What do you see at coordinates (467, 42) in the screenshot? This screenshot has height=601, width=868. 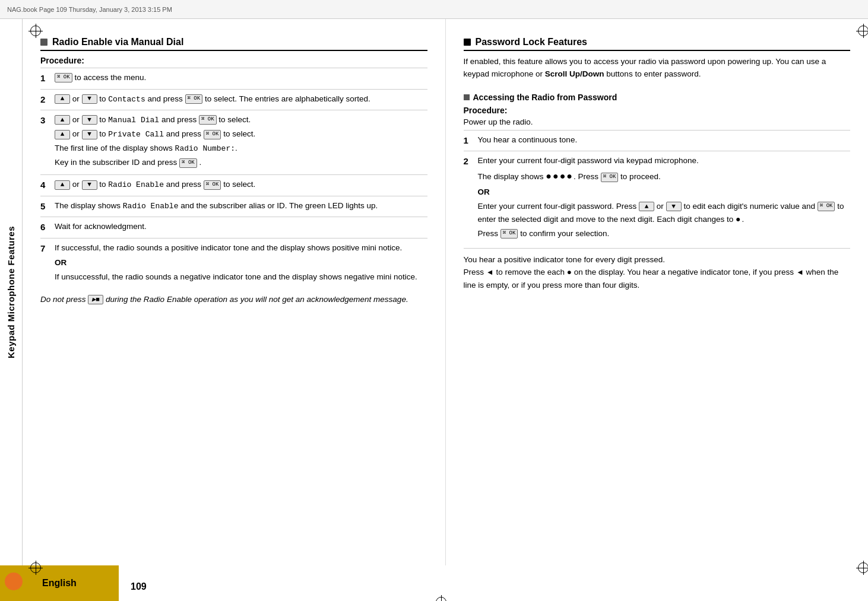 I see `right-section-icon` at bounding box center [467, 42].